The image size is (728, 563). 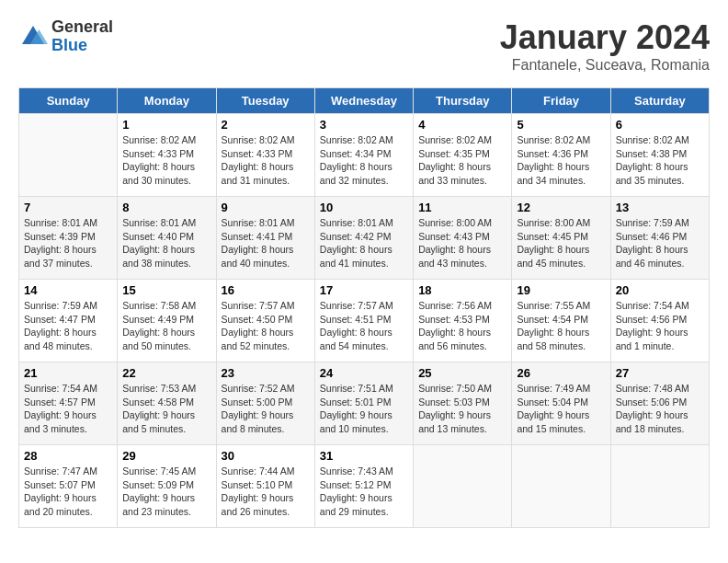 What do you see at coordinates (364, 404) in the screenshot?
I see `week-row-4: 21Sunrise: 7:54 AM Sunset: 4:57 PM Dayli…` at bounding box center [364, 404].